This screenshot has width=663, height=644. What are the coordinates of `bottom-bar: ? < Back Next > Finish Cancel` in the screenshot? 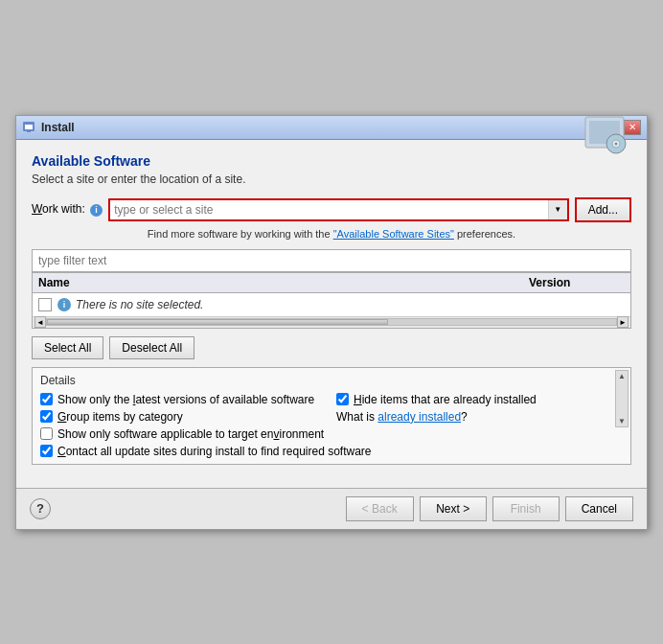 It's located at (332, 508).